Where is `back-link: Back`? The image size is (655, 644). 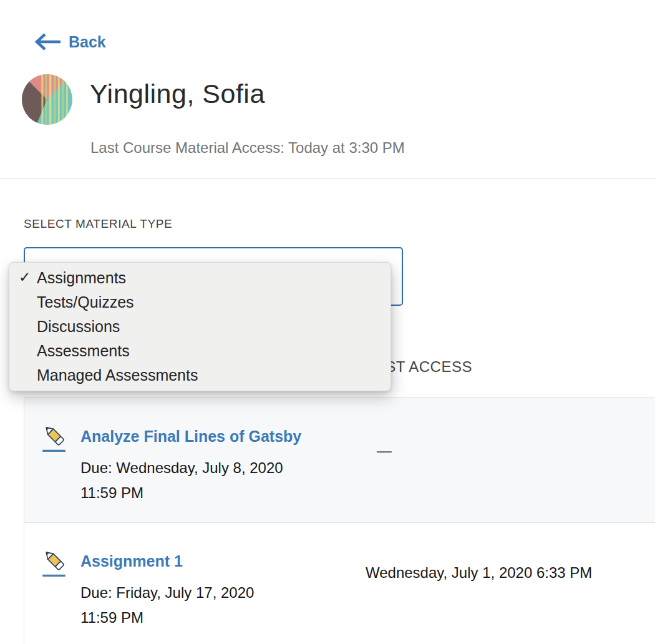
back-link: Back is located at coordinates (70, 42).